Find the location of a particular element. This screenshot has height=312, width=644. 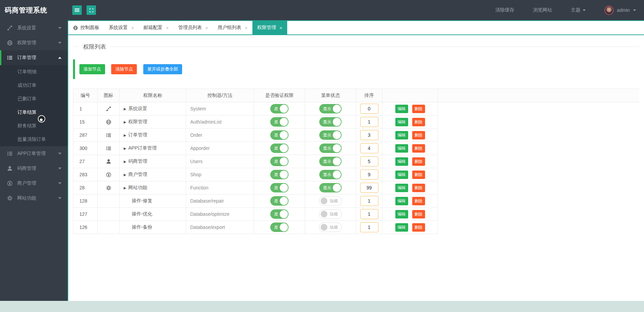

permission-name-cell: 操作-备份 is located at coordinates (153, 228).